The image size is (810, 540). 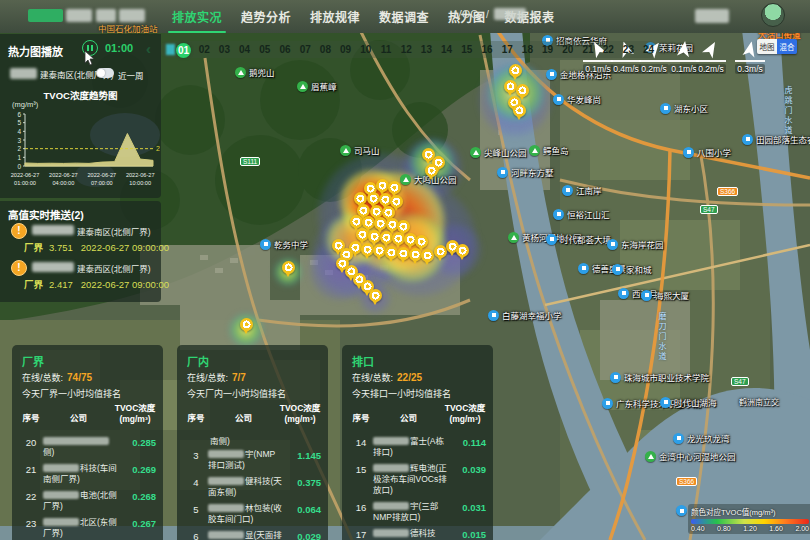 I want to click on timeline-hour-15: 15, so click(x=467, y=50).